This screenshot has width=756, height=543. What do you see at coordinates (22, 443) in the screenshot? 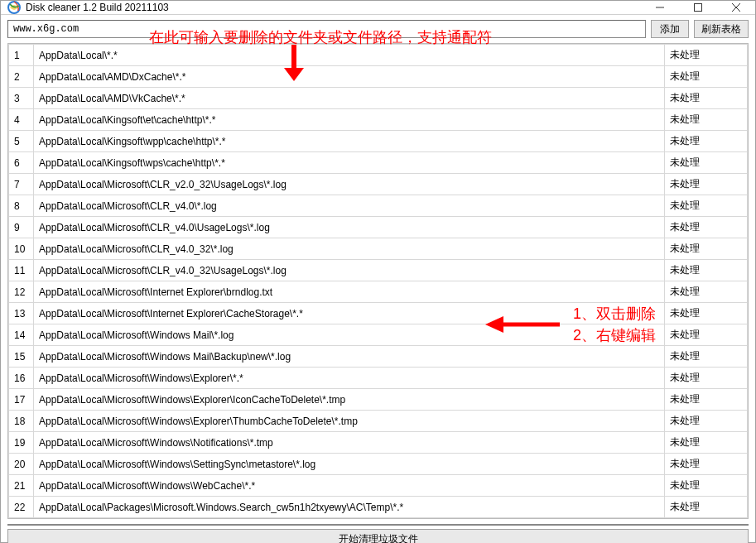
I see `row-index: 19` at bounding box center [22, 443].